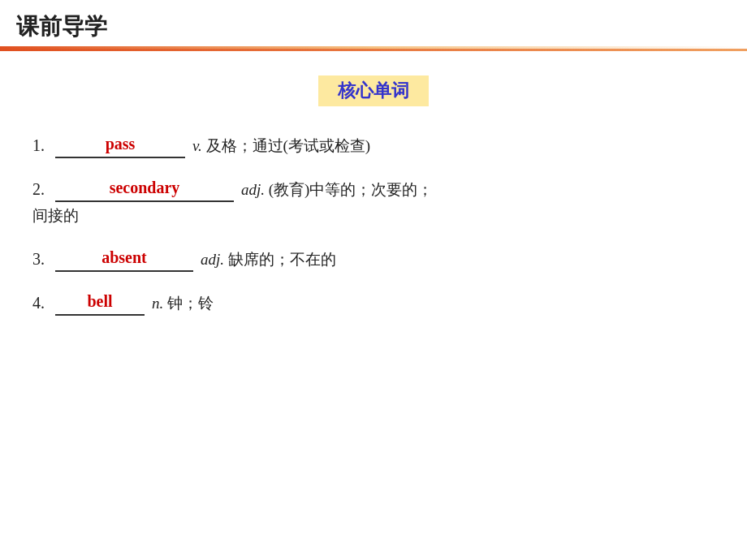  Describe the element at coordinates (374, 91) in the screenshot. I see `vocab-title-wrapper: 核心单词` at that location.